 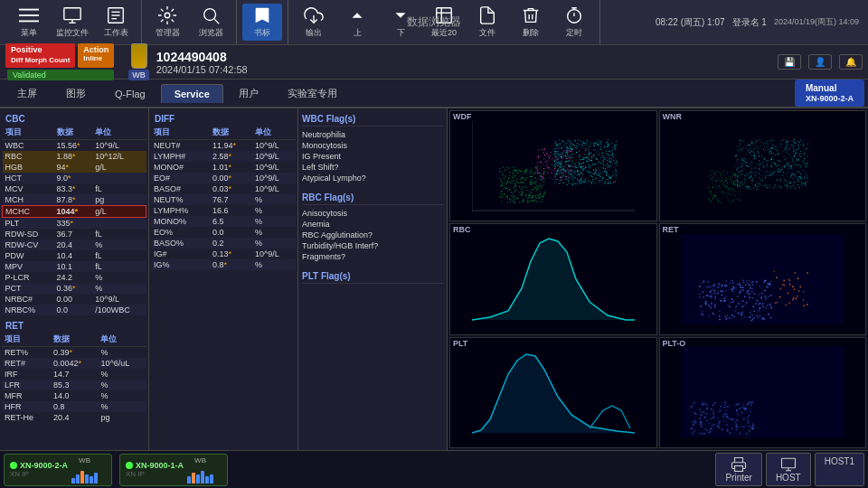 What do you see at coordinates (61, 75) in the screenshot?
I see `validated-badge: Validated` at bounding box center [61, 75].